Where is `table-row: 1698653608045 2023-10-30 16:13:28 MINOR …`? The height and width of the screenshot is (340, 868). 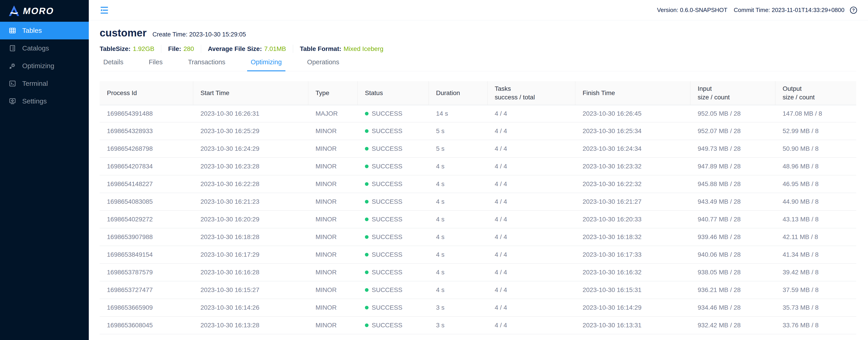
table-row: 1698653608045 2023-10-30 16:13:28 MINOR … is located at coordinates (478, 326).